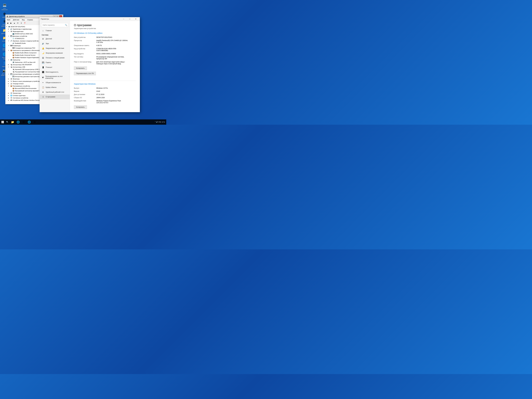 This screenshot has width=532, height=399. What do you see at coordinates (11, 36) in the screenshot?
I see `icon-disk: 💾` at bounding box center [11, 36].